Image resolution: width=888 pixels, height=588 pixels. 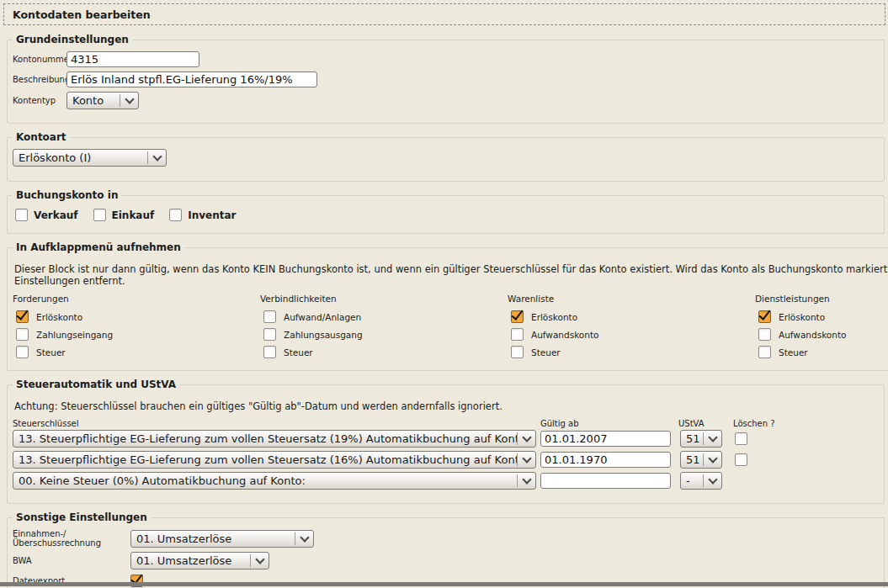 I want to click on ustva-select-3: -, so click(x=701, y=481).